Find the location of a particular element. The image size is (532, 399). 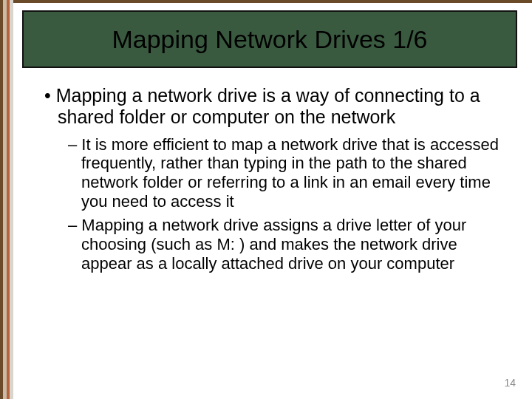

top-border-line is located at coordinates (266, 1).